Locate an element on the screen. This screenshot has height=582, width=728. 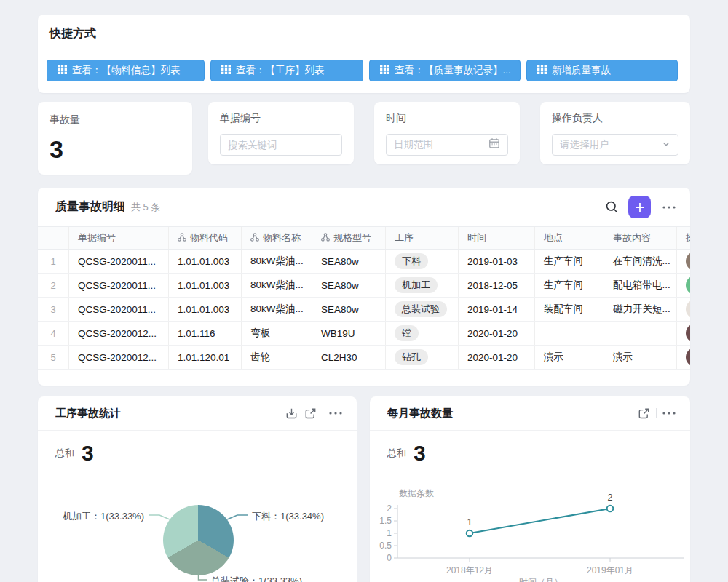
cell-process: 总装试验 is located at coordinates (422, 309).